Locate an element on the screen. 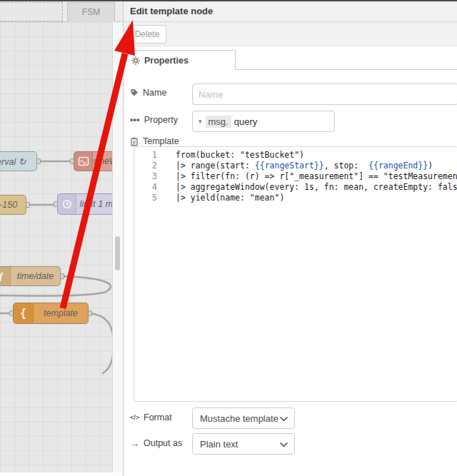 Image resolution: width=457 pixels, height=476 pixels. output-select-value: Plain text is located at coordinates (219, 444).